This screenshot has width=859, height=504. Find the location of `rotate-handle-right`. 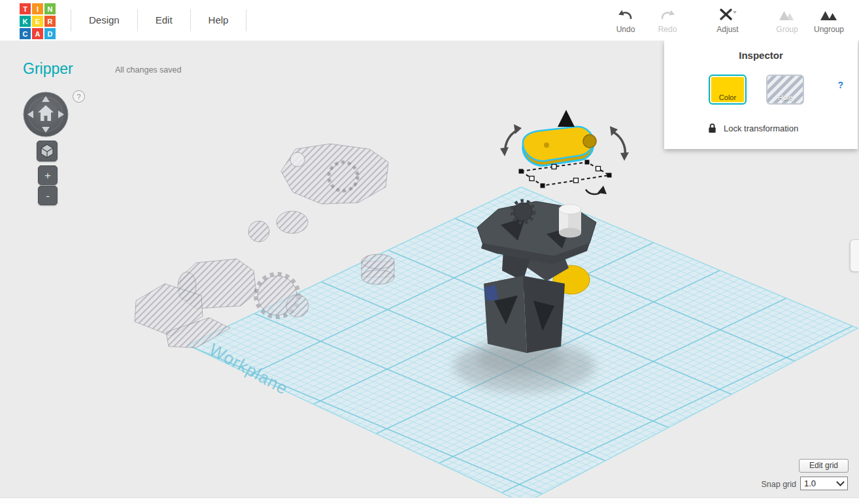

rotate-handle-right is located at coordinates (620, 144).